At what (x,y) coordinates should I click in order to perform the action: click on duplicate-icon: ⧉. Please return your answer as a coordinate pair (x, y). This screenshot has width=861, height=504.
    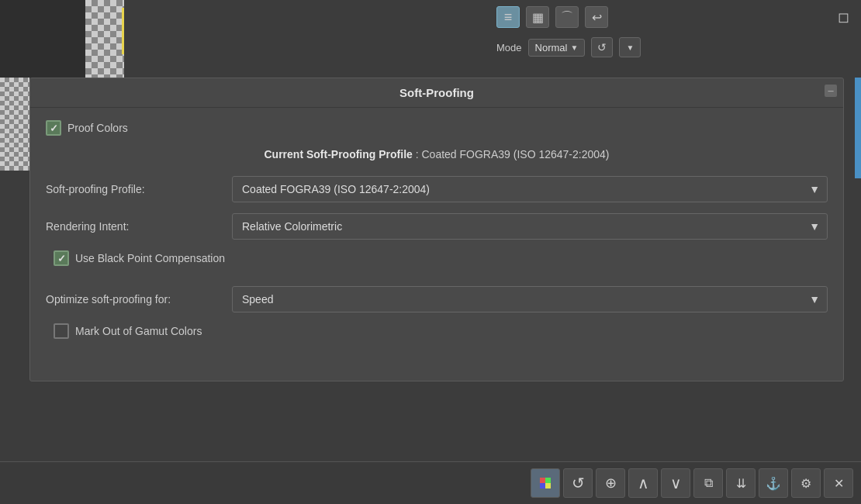
    Looking at the image, I should click on (708, 483).